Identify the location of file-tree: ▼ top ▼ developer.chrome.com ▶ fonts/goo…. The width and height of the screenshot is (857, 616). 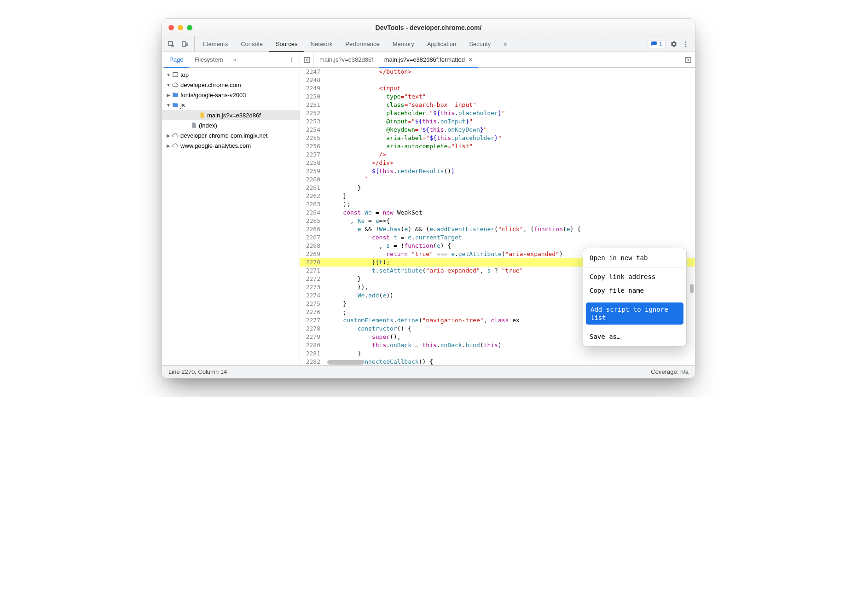
(231, 216).